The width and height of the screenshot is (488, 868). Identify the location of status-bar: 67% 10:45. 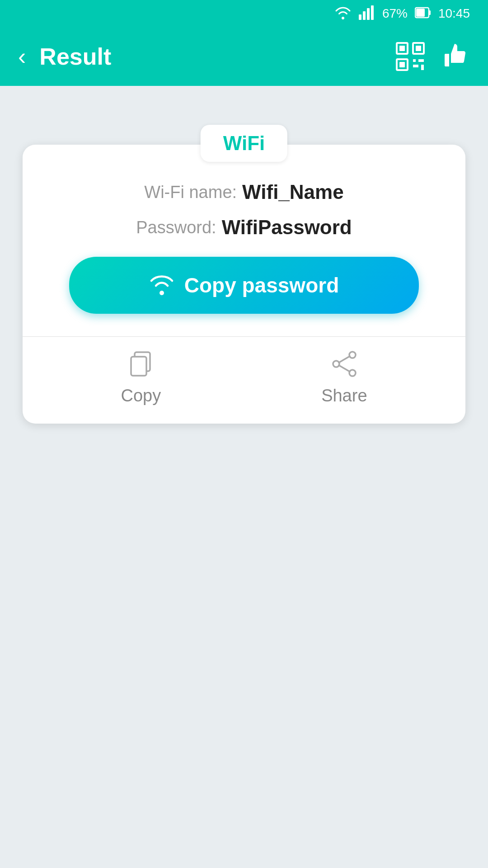
(244, 14).